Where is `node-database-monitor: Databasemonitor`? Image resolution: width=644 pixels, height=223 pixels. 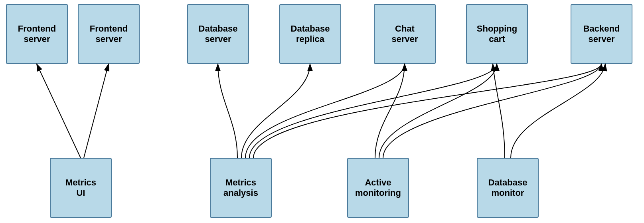
node-database-monitor: Databasemonitor is located at coordinates (508, 188).